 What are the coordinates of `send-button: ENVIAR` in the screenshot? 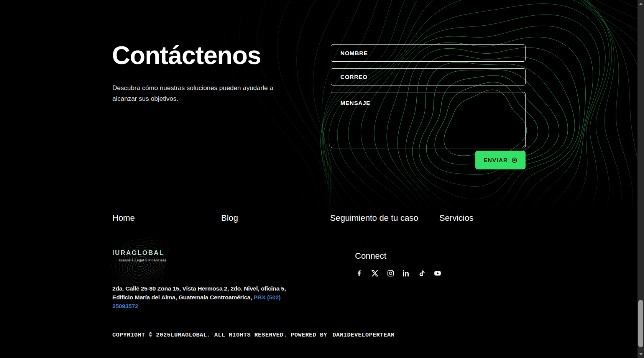 It's located at (501, 160).